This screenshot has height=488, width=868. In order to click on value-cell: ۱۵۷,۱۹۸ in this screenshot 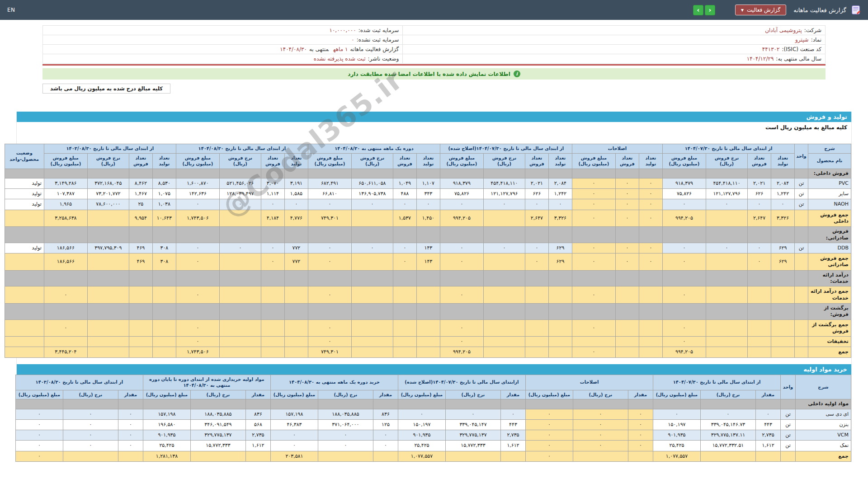, I will do `click(294, 414)`.